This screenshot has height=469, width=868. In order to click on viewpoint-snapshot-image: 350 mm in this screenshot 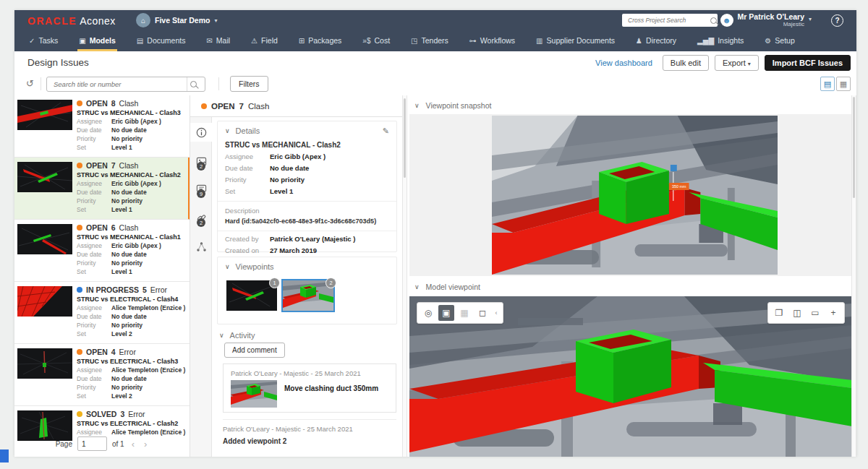, I will do `click(635, 195)`.